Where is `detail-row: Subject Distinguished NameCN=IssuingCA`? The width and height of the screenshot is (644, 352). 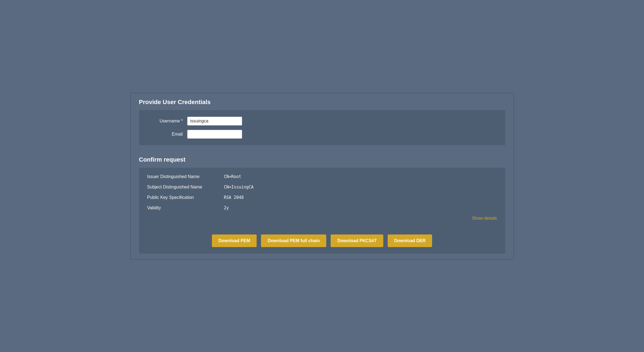 detail-row: Subject Distinguished NameCN=IssuingCA is located at coordinates (322, 187).